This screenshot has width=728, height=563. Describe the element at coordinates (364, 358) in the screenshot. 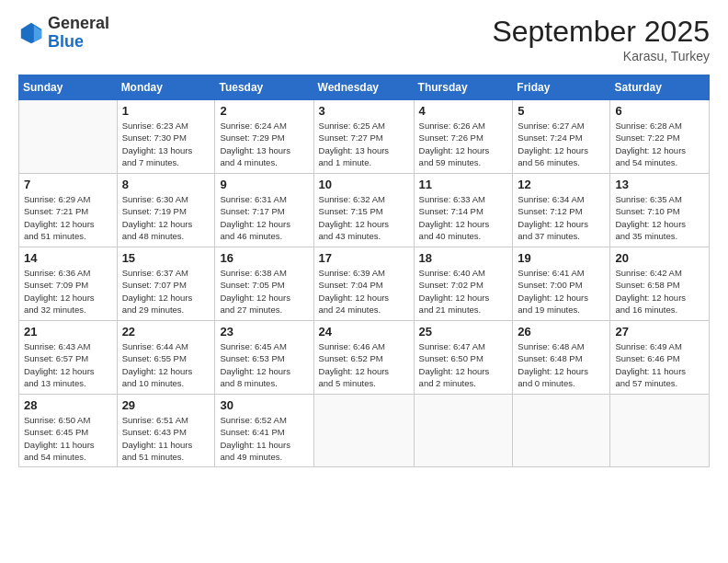

I see `calendar-week-row: 21Sunrise: 6:43 AM Sunset: 6:57 PM Dayli…` at that location.